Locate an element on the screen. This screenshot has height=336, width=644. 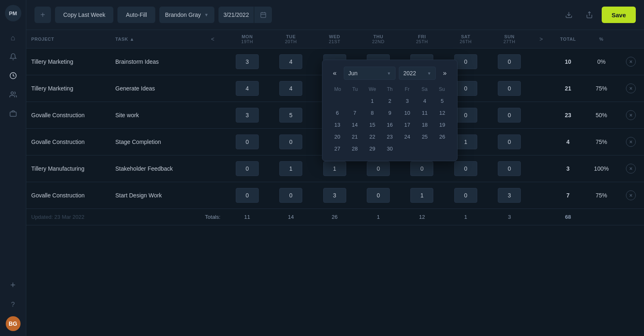
fri-input: 0 is located at coordinates (422, 169).